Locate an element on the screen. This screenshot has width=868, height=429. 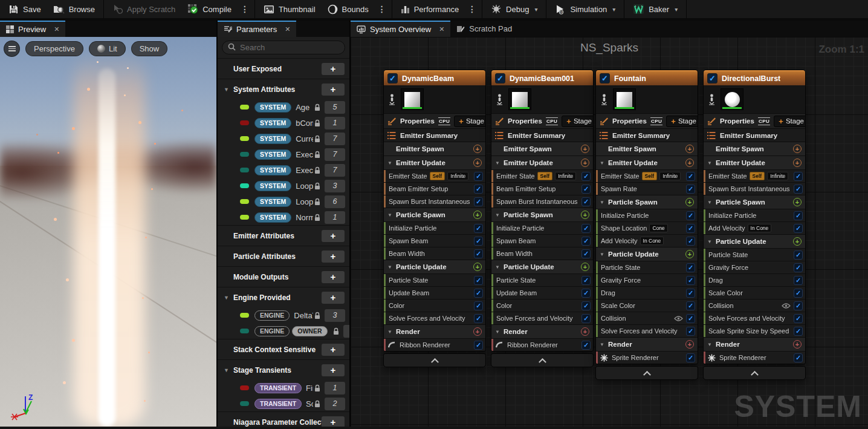
parameter-row: TRANSIENTFirst1 is located at coordinates (283, 388).